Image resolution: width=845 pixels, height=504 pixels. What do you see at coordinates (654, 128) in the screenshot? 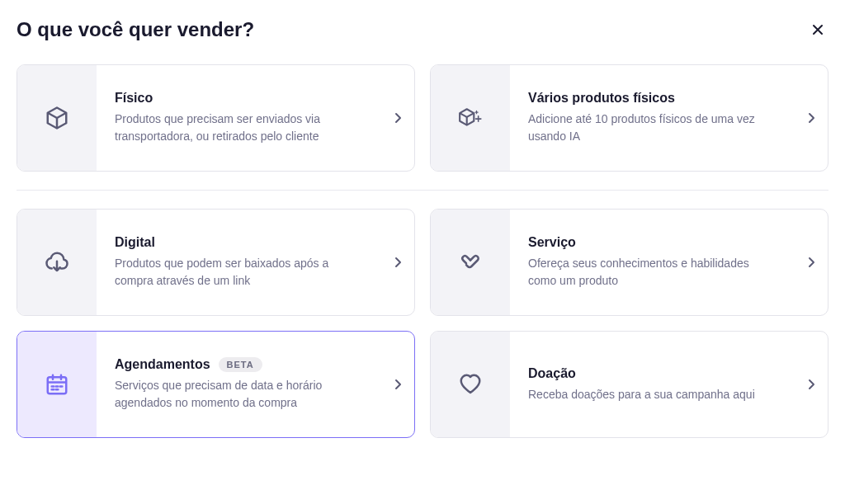
I see `option-desc: Adicione até 10 produtos físicos de uma …` at bounding box center [654, 128].